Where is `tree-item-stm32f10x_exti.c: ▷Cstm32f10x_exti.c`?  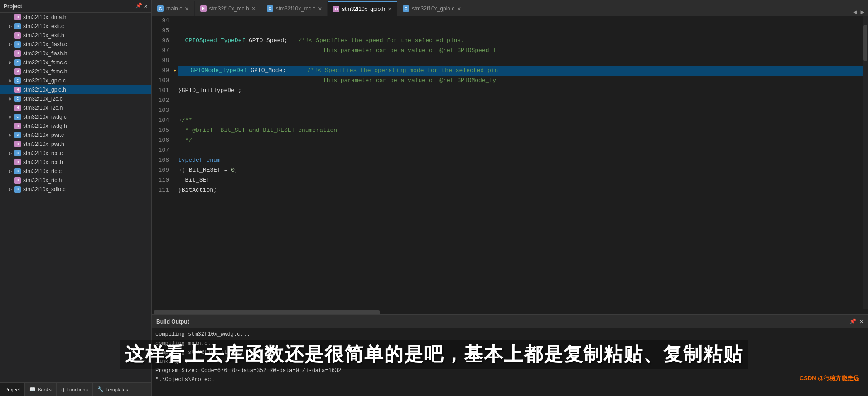
tree-item-stm32f10x_exti.c: ▷Cstm32f10x_exti.c is located at coordinates (76, 26).